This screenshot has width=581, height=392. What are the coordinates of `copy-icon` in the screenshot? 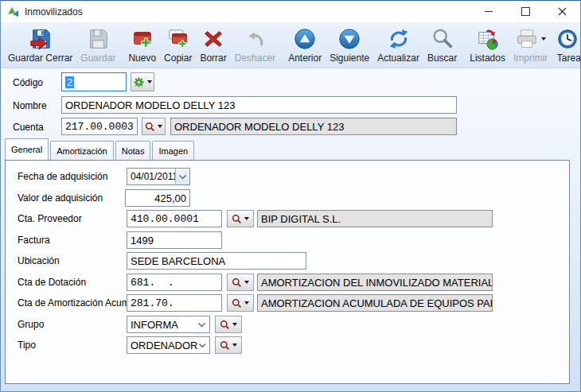 It's located at (178, 39).